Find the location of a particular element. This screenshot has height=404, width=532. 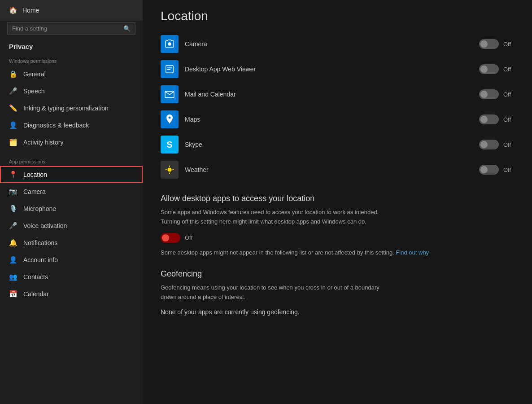

search-box: 🔍 is located at coordinates (71, 29).